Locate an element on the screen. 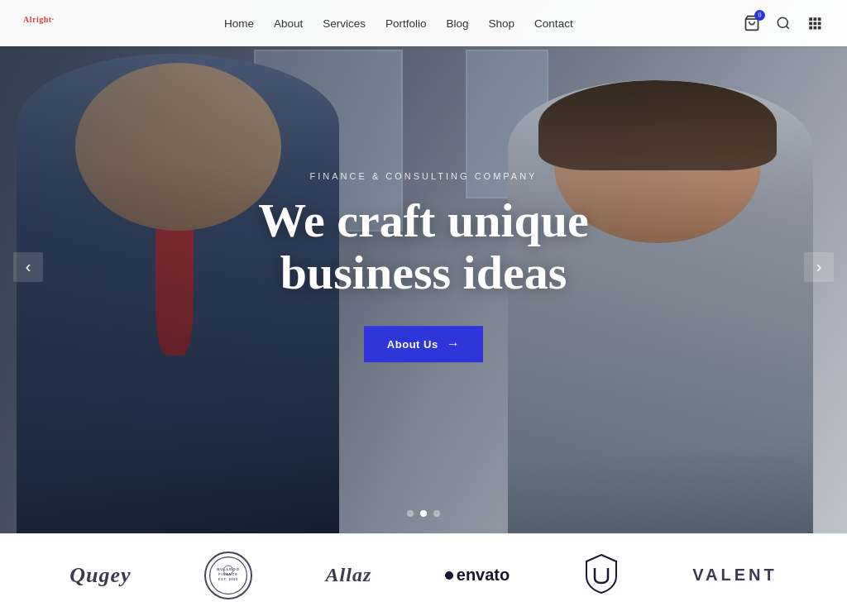 The width and height of the screenshot is (847, 616). nav-item-contact: Contact is located at coordinates (554, 23).